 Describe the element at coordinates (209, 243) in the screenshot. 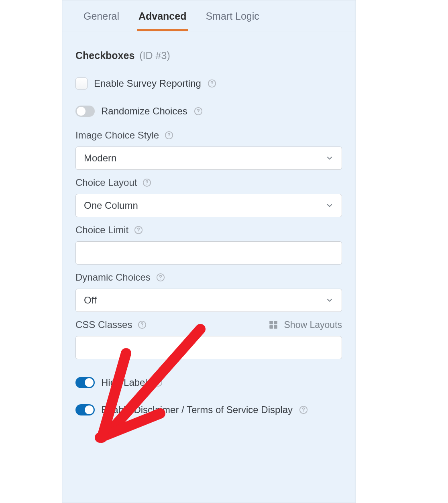

I see `choice-limit-group: Choice Limit` at that location.